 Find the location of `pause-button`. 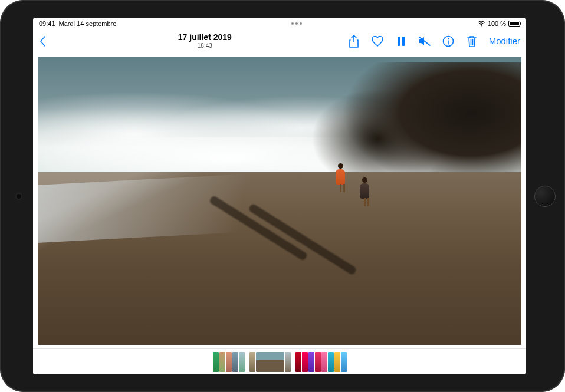

pause-button is located at coordinates (401, 41).